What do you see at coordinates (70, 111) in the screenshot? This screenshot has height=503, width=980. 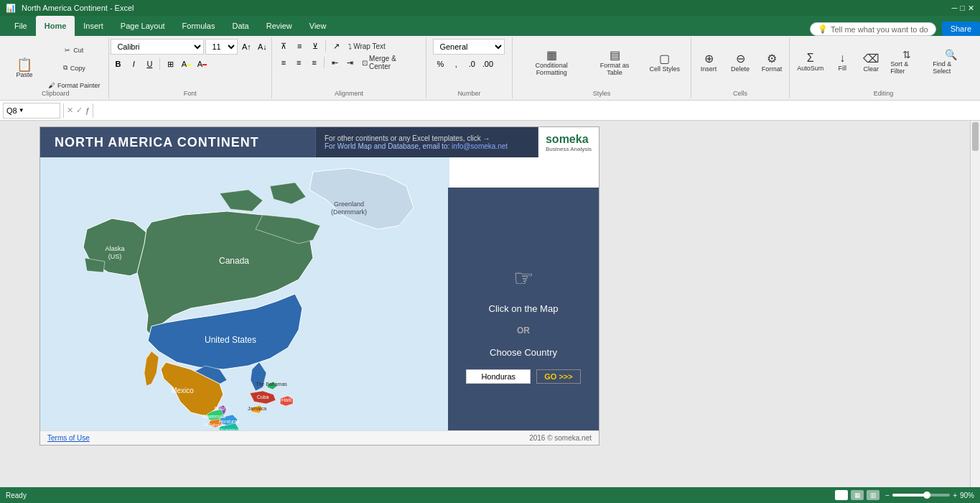 I see `cancel-formula-icon: ✕` at bounding box center [70, 111].